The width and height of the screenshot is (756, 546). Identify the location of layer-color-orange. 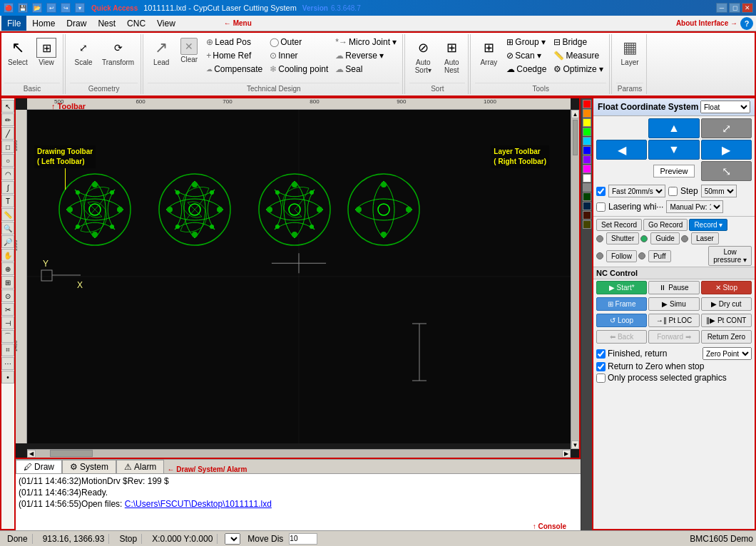
(587, 113).